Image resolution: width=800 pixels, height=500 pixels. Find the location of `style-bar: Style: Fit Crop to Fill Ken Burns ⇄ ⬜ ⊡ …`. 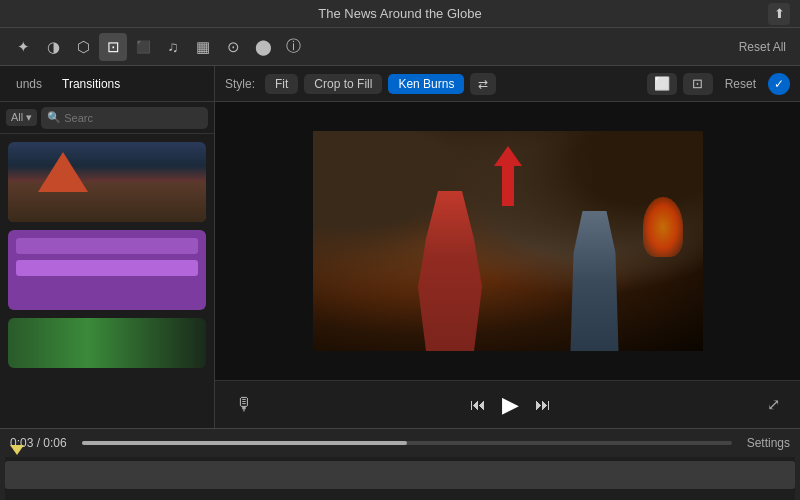

style-bar: Style: Fit Crop to Fill Ken Burns ⇄ ⬜ ⊡ … is located at coordinates (508, 84).